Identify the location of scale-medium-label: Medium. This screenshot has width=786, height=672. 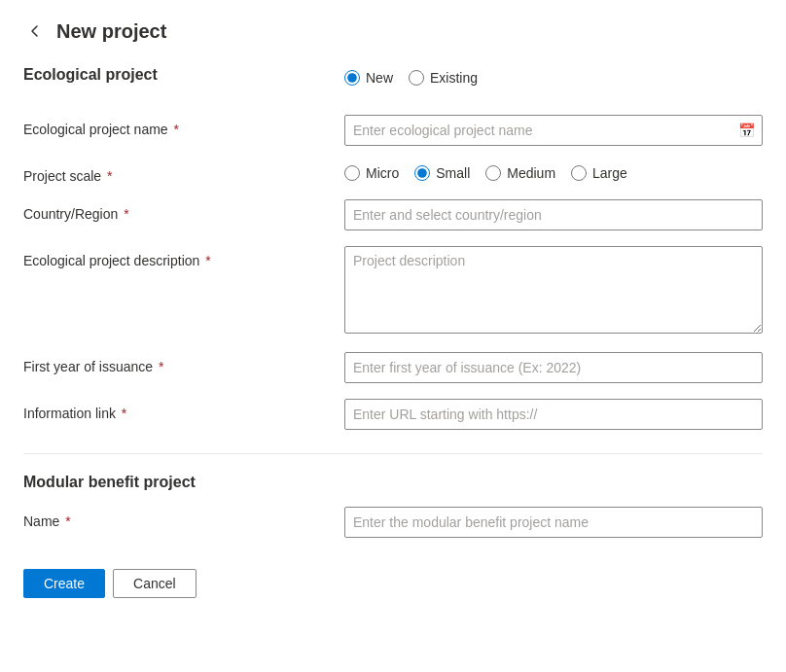
(531, 173).